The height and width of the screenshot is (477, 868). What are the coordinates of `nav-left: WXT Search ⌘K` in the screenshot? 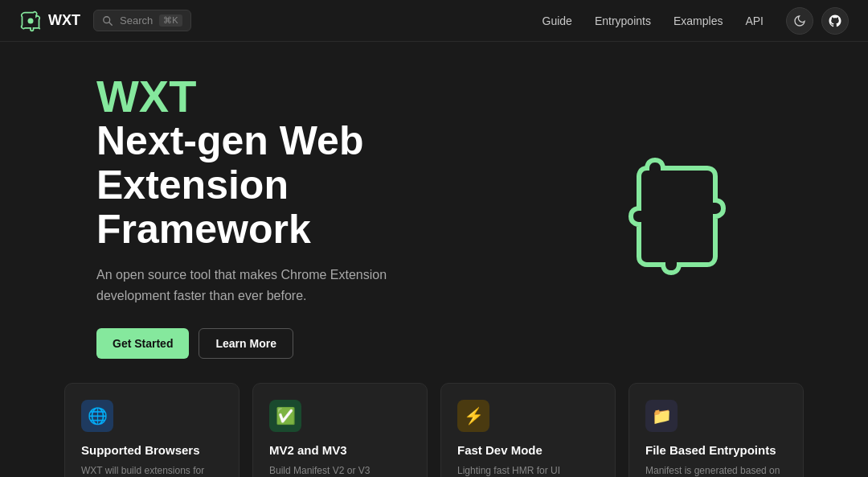 It's located at (105, 21).